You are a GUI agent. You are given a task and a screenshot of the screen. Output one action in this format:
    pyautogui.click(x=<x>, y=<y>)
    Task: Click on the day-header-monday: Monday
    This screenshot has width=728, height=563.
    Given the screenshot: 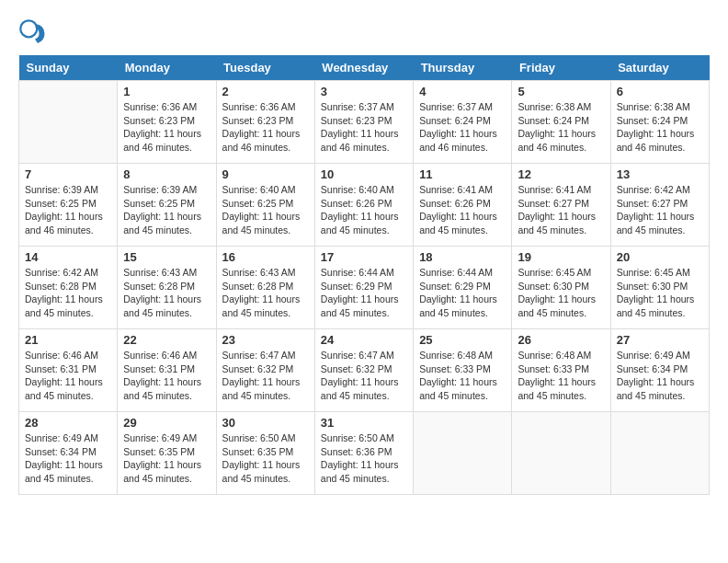 What is the action you would take?
    pyautogui.click(x=167, y=68)
    